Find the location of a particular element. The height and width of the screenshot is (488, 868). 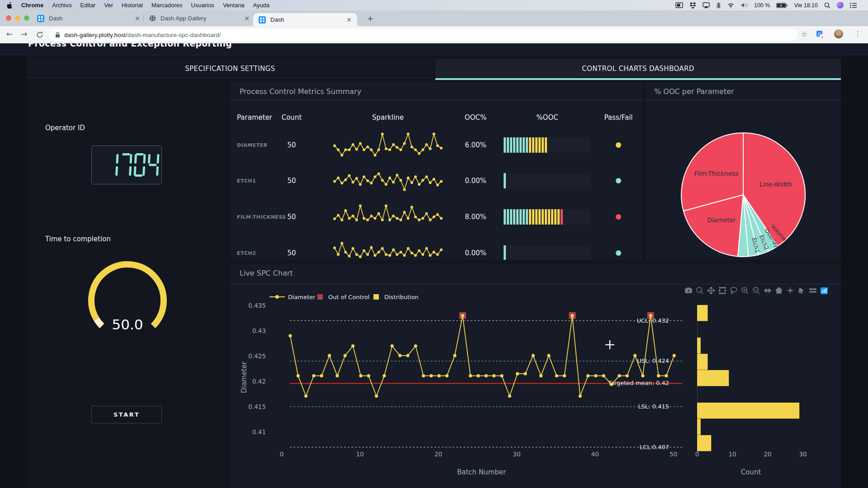

col-header-passfail: Pass/Fail is located at coordinates (618, 117).